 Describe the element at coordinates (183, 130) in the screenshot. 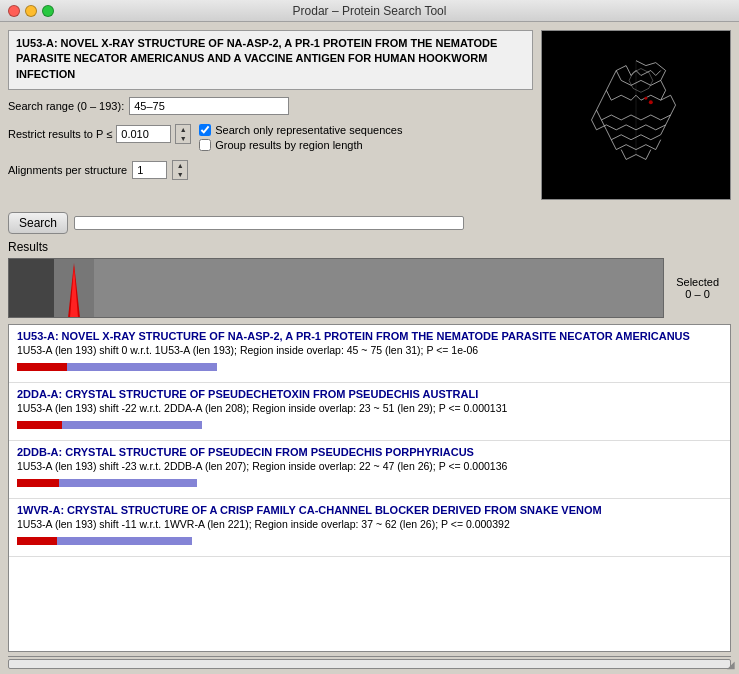

I see `p-stepper-up: ▲` at that location.